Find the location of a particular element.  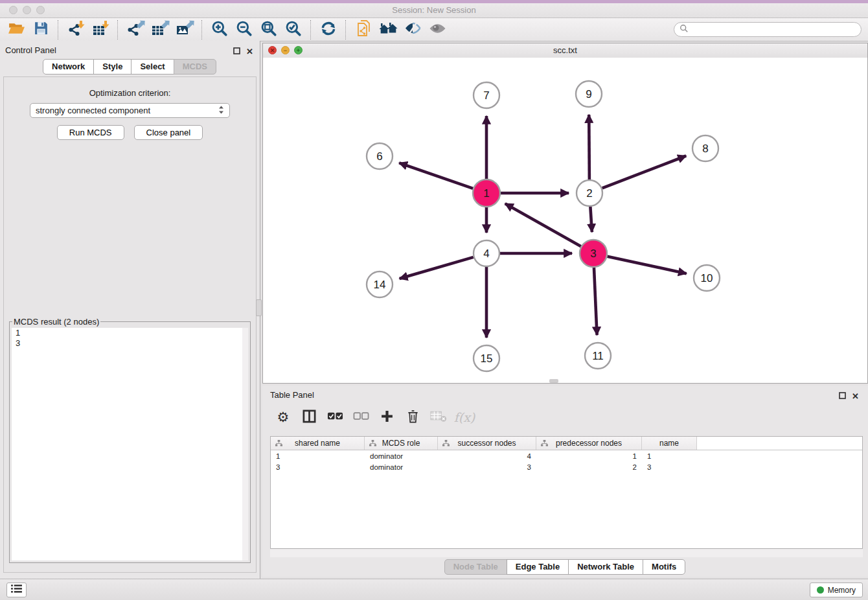

delete-column-button is located at coordinates (413, 417).